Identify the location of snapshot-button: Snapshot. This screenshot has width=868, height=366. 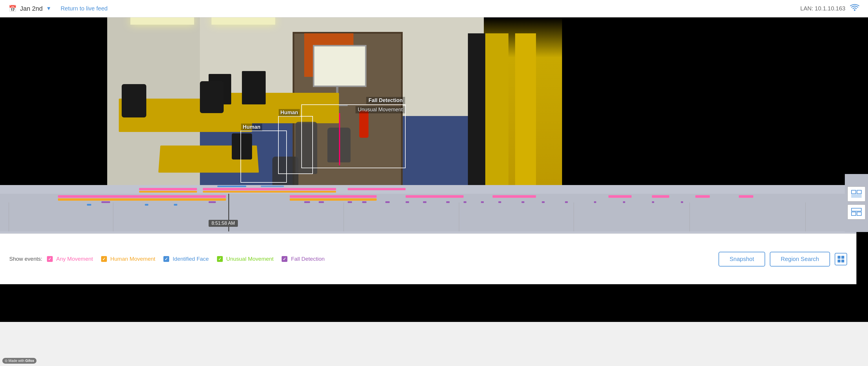
(742, 259).